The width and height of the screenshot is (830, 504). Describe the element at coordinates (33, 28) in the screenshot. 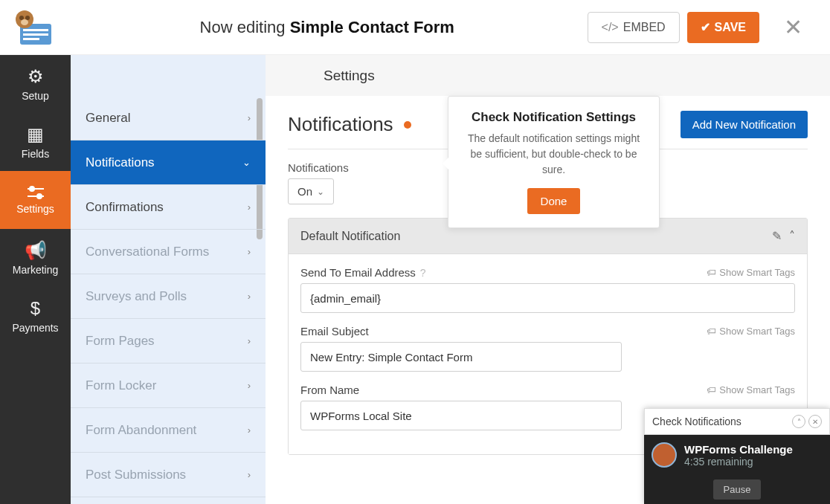

I see `app-logo` at that location.